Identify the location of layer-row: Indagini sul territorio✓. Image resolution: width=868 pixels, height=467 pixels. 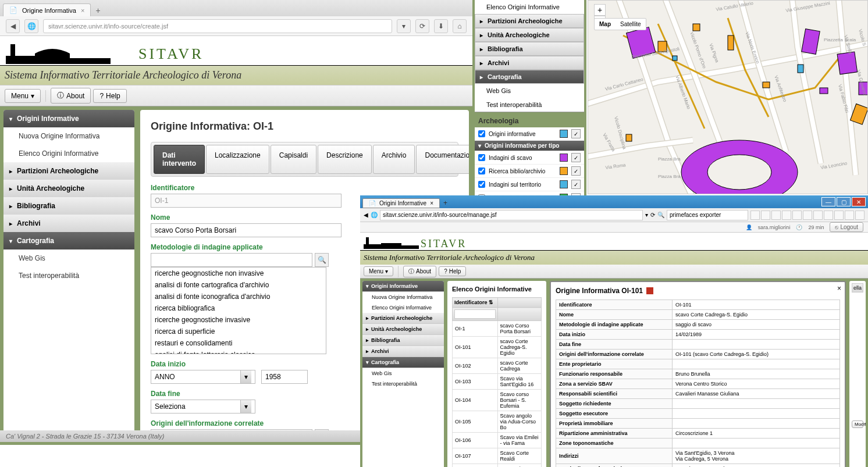
(529, 185).